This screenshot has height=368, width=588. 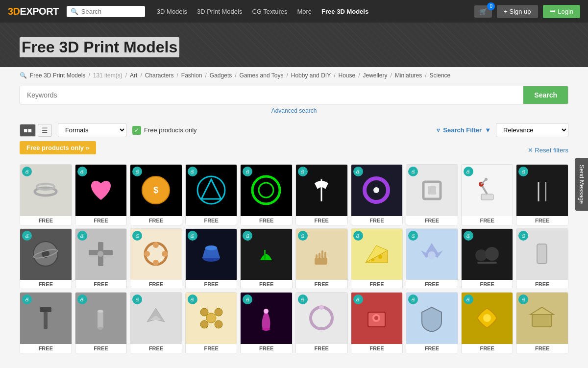 What do you see at coordinates (262, 75) in the screenshot?
I see `breadcrumb-games-and-toys: Games and Toys` at bounding box center [262, 75].